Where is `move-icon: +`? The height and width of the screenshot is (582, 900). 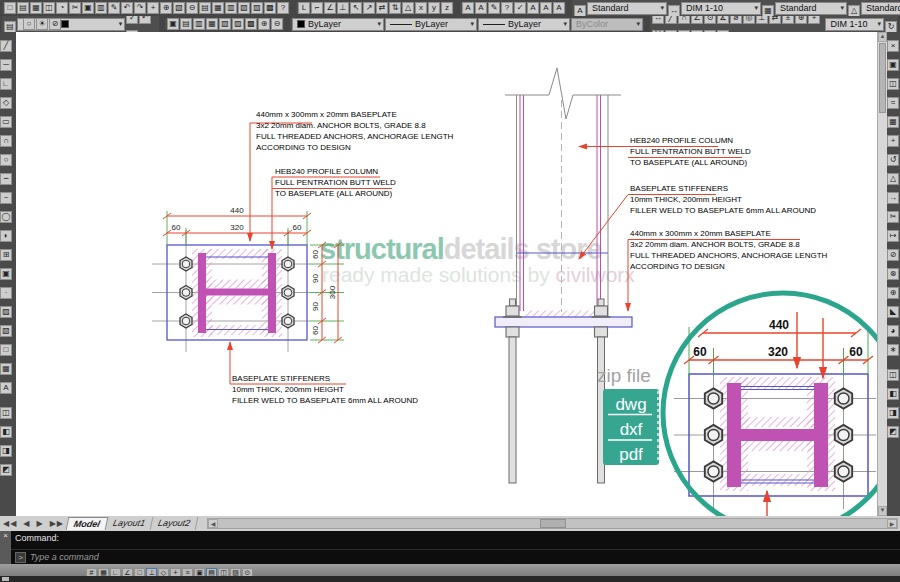 move-icon: + is located at coordinates (893, 141).